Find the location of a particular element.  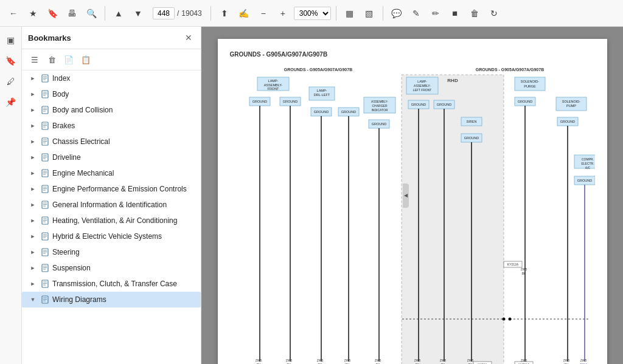

sidebar-close-button: ✕ is located at coordinates (189, 38).